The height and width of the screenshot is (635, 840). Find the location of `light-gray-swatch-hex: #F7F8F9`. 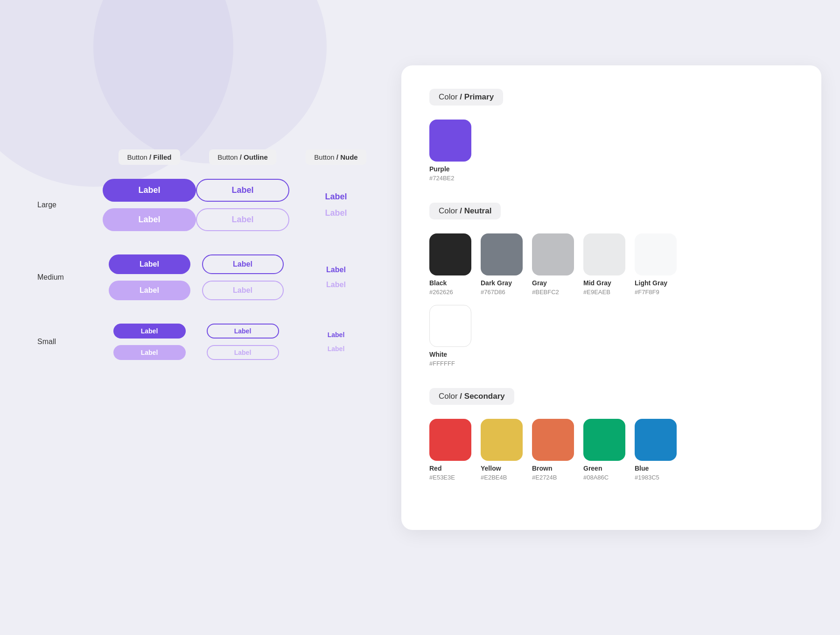

light-gray-swatch-hex: #F7F8F9 is located at coordinates (647, 292).